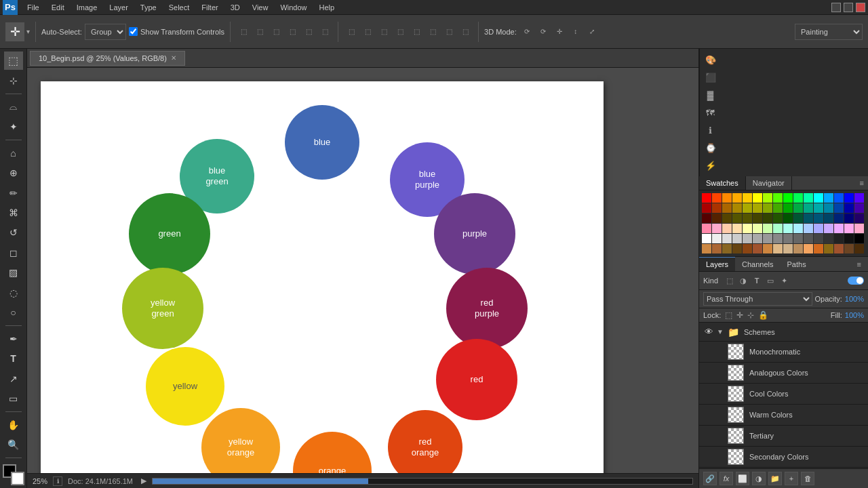 The image size is (868, 488). I want to click on close-button, so click(861, 7).